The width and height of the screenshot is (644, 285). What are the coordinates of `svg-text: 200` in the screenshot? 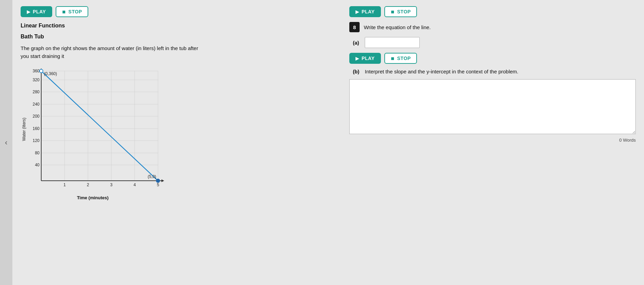 It's located at (36, 116).